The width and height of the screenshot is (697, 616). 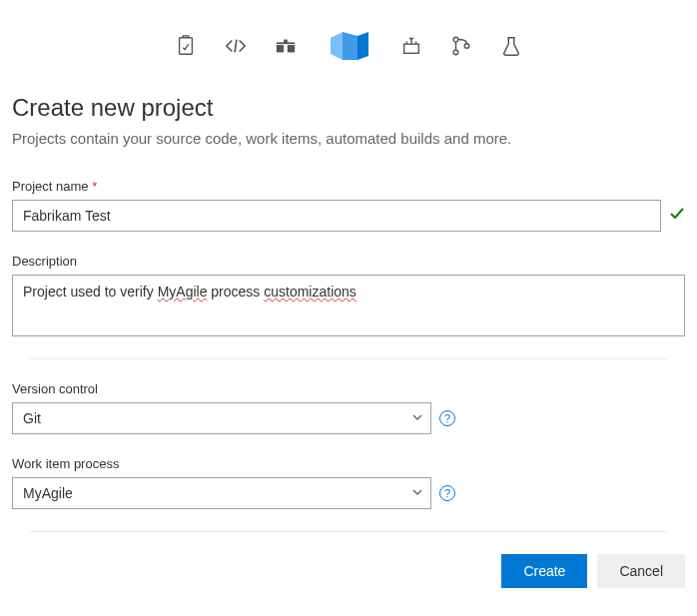 What do you see at coordinates (348, 186) in the screenshot?
I see `project-name-label: Project name *` at bounding box center [348, 186].